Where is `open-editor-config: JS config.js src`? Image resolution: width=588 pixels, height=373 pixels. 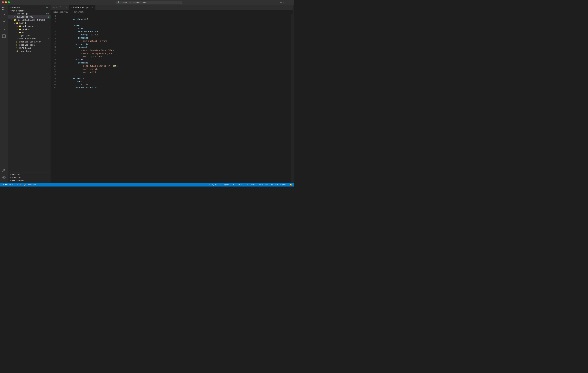
open-editor-config: JS config.js src is located at coordinates (29, 14).